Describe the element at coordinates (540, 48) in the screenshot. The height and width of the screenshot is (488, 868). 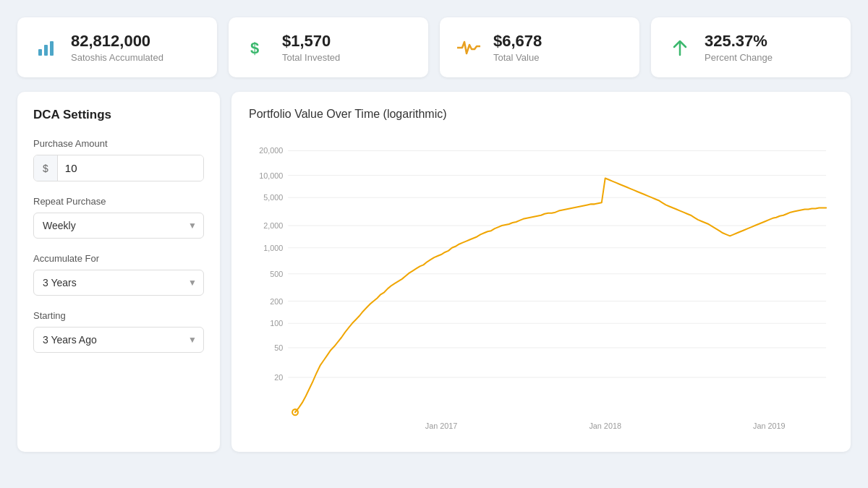
I see `total-value-card: $6,678 Total Value` at that location.